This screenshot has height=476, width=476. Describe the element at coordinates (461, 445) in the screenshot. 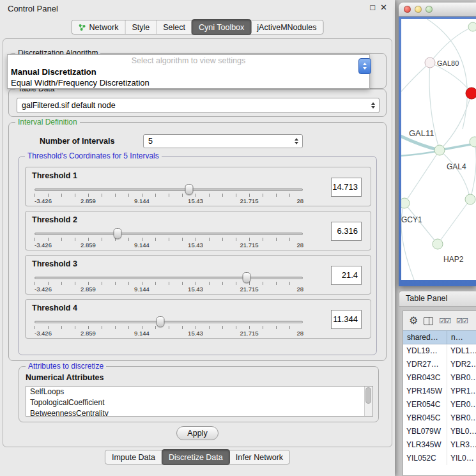

I see `table-cell: YLR3…` at that location.